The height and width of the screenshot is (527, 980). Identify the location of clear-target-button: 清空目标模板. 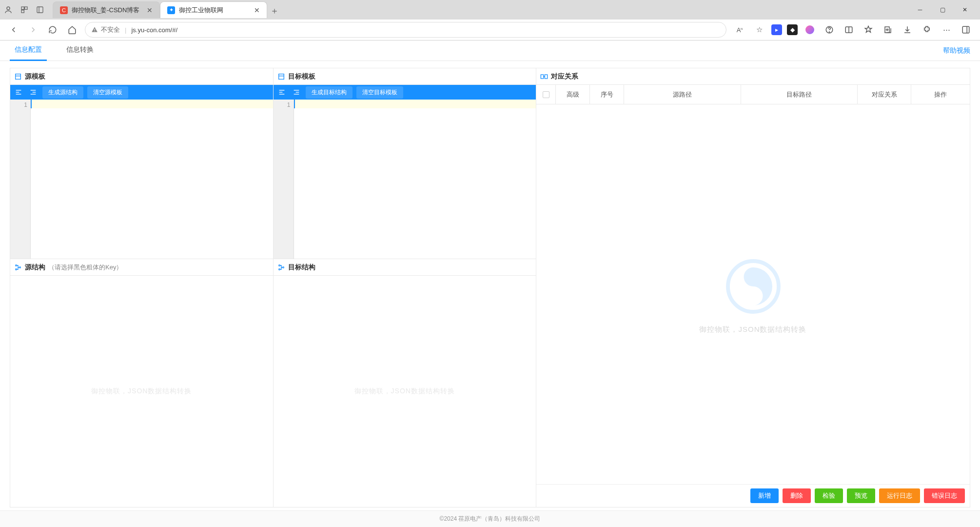
(380, 93).